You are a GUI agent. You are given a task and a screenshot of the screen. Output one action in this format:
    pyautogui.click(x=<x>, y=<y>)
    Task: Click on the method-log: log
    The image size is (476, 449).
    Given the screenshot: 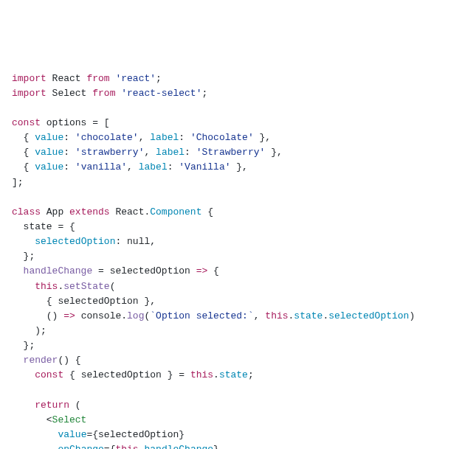 What is the action you would take?
    pyautogui.click(x=136, y=316)
    